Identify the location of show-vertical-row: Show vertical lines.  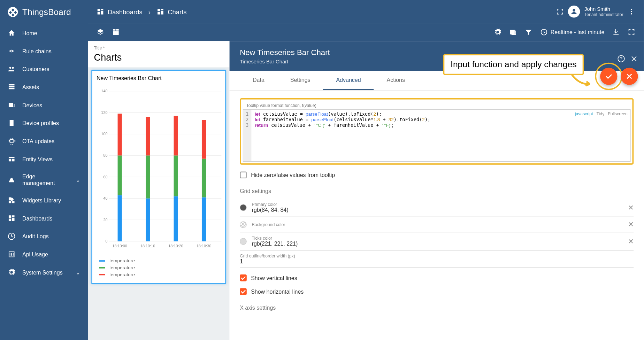
(437, 278).